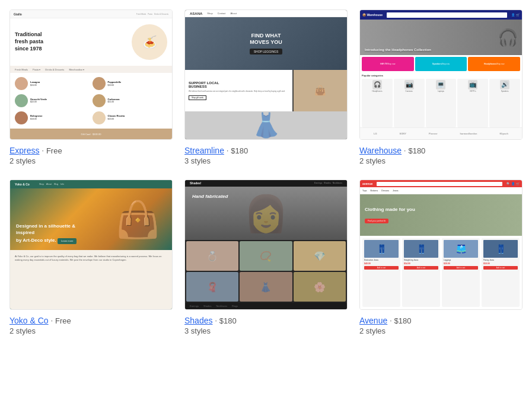  I want to click on express-item: Bolognese$18.00, so click(52, 117).